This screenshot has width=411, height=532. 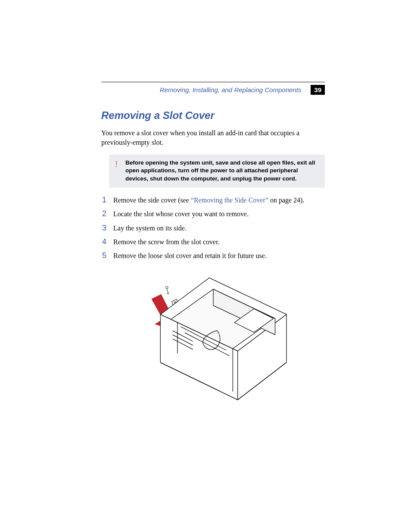 What do you see at coordinates (181, 214) in the screenshot?
I see `step-text: Locate the slot whose cover you want to …` at bounding box center [181, 214].